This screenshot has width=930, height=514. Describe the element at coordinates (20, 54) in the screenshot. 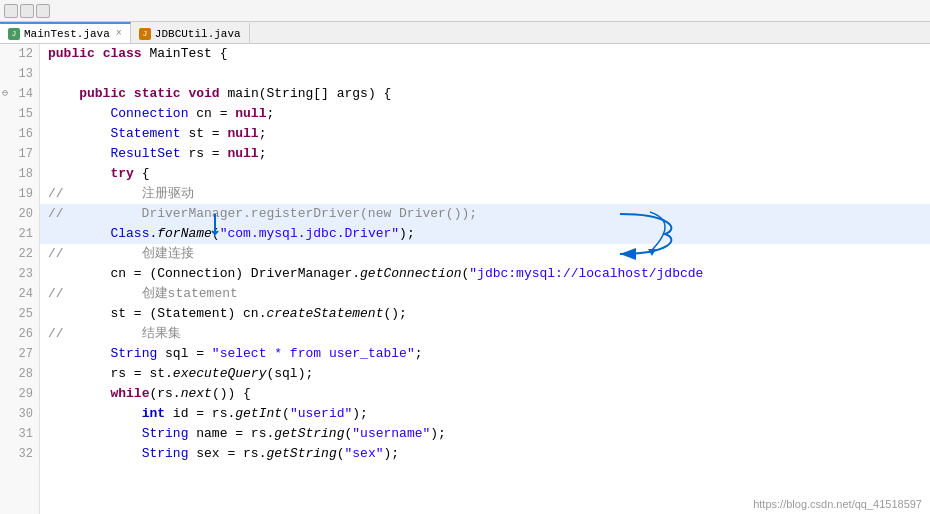

I see `linenum-12: 12` at that location.